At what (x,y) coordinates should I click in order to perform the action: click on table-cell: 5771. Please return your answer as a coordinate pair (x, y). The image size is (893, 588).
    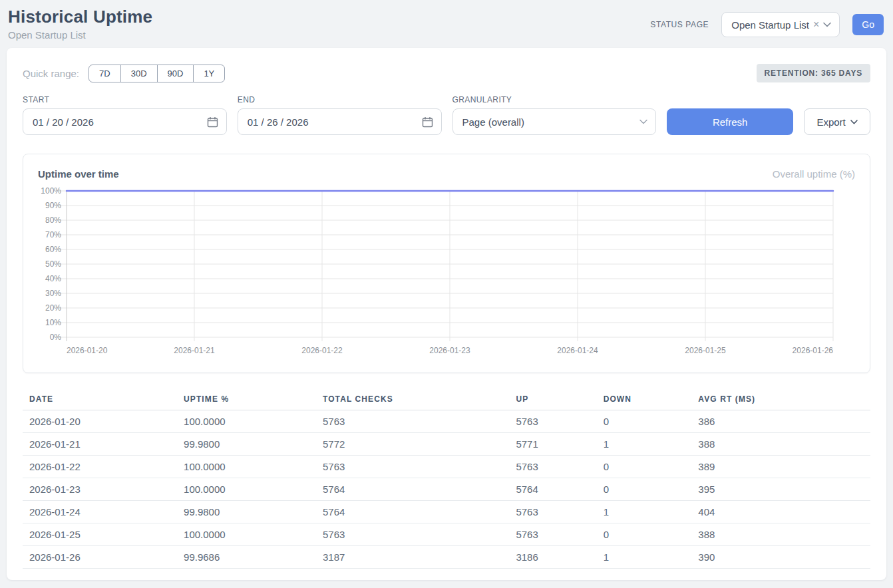
    Looking at the image, I should click on (559, 444).